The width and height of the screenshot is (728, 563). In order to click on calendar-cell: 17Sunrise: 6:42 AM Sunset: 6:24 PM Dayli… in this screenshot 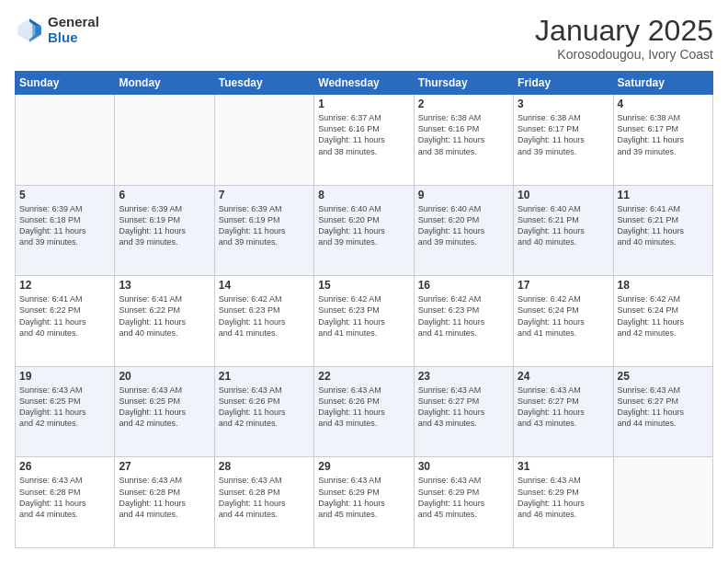, I will do `click(563, 322)`.